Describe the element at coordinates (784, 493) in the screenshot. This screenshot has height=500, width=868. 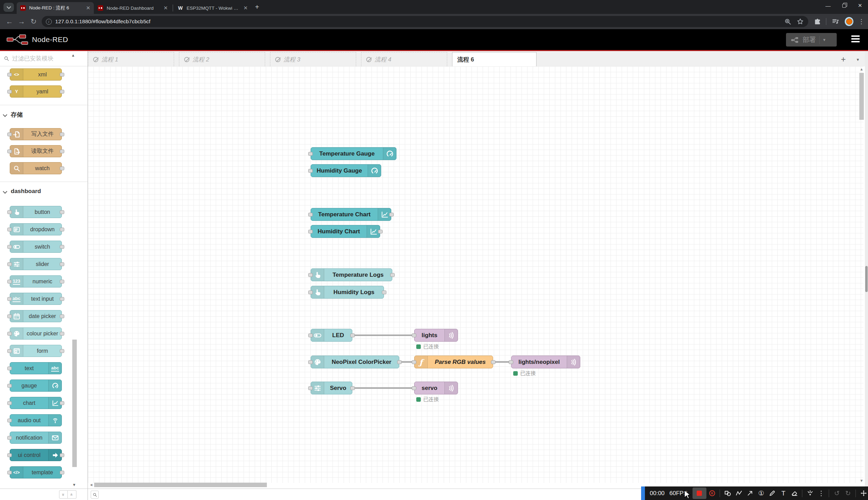
I see `text-tool-icon: T` at that location.